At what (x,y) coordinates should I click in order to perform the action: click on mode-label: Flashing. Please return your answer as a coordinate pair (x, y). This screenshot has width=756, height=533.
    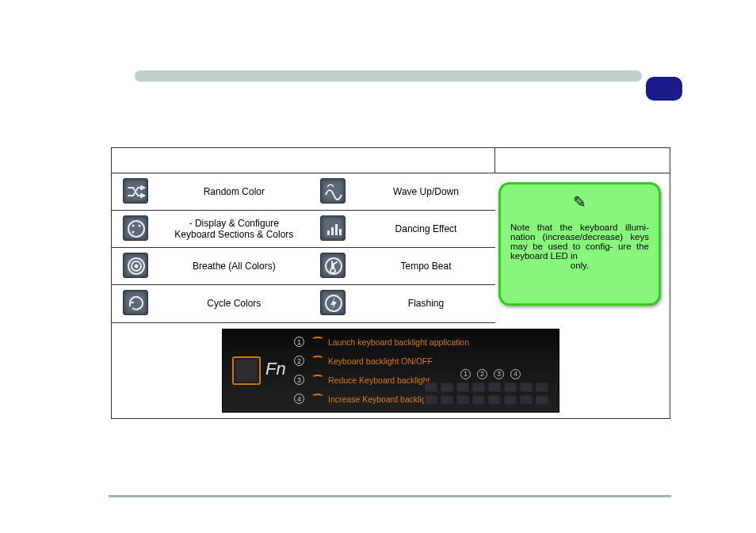
    Looking at the image, I should click on (426, 304).